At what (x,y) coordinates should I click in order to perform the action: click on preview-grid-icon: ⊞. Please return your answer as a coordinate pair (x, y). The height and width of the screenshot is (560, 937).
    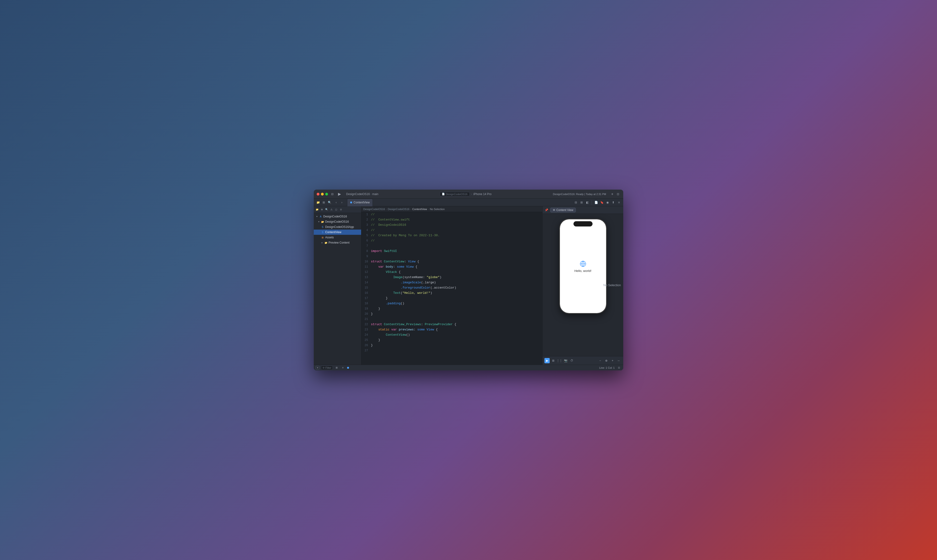
    Looking at the image, I should click on (553, 361).